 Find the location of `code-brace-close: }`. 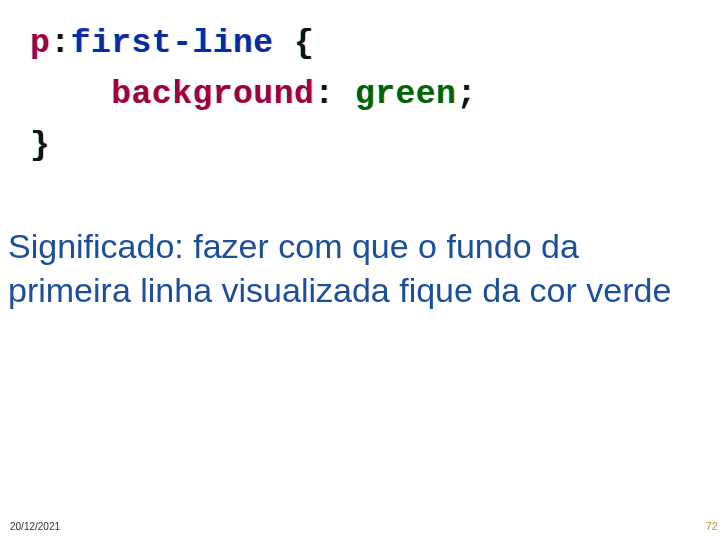

code-brace-close: } is located at coordinates (40, 146).